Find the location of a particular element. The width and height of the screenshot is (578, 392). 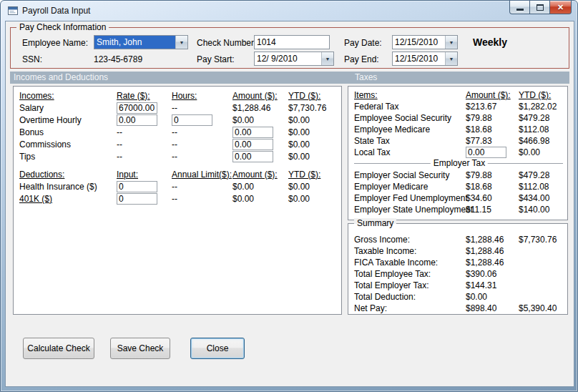

total-employee-tax-label: Total Employee Tax: is located at coordinates (410, 274).